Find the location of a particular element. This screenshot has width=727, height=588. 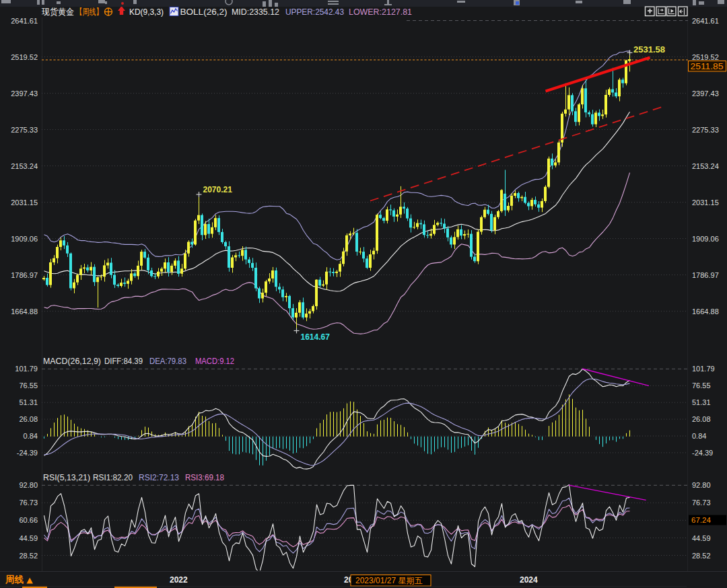

svg-text: MACD(26,12,9) is located at coordinates (72, 361).